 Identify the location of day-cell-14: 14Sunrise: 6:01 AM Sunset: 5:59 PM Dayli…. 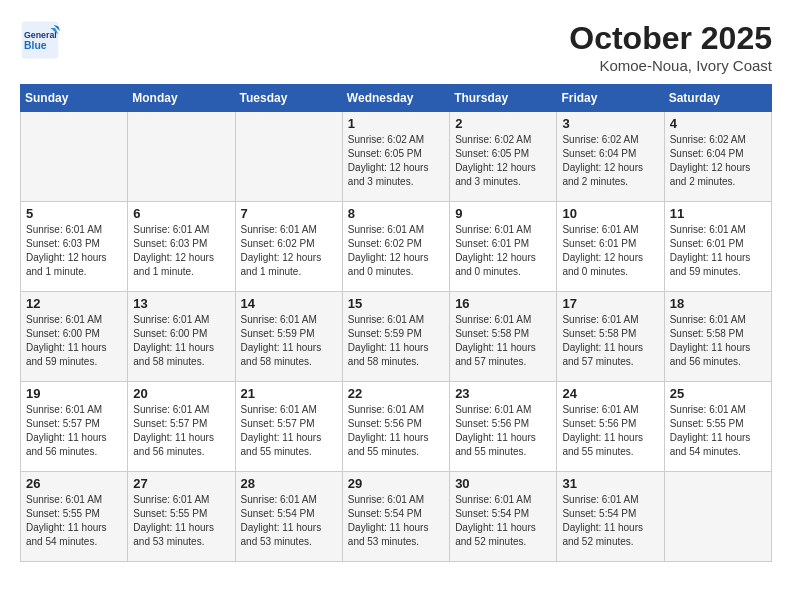
(288, 337).